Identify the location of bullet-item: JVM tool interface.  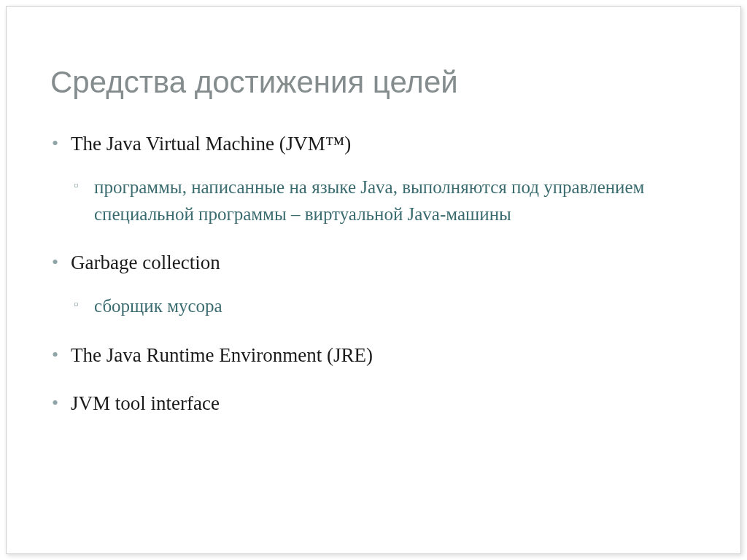
(384, 403).